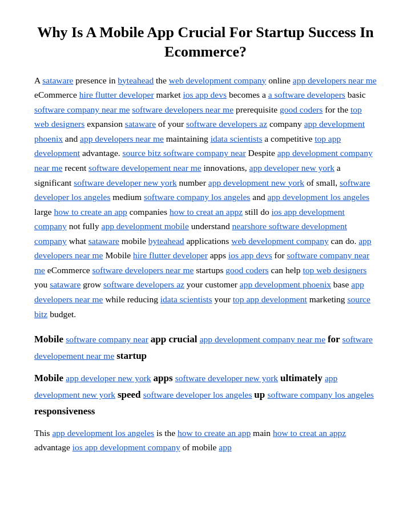  Describe the element at coordinates (145, 226) in the screenshot. I see `link-app-dev-mobile-1: app development mobile` at that location.